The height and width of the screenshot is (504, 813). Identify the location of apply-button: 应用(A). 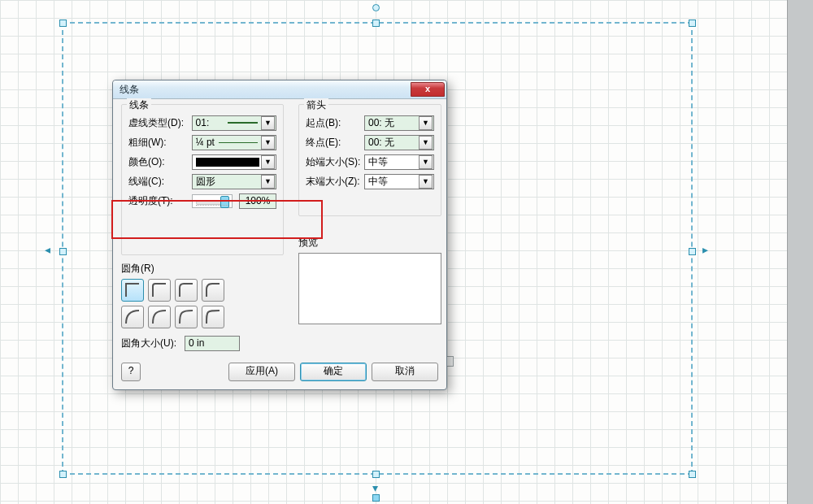
(262, 372).